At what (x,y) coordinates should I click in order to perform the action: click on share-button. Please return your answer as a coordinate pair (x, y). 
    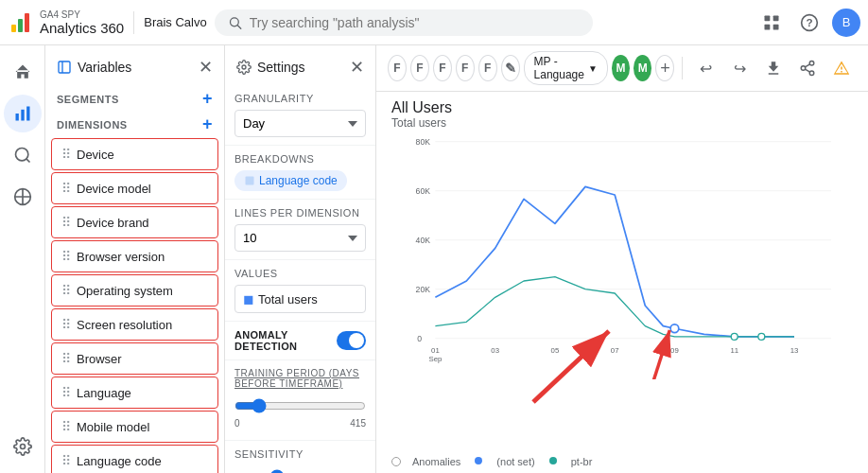
    Looking at the image, I should click on (807, 68).